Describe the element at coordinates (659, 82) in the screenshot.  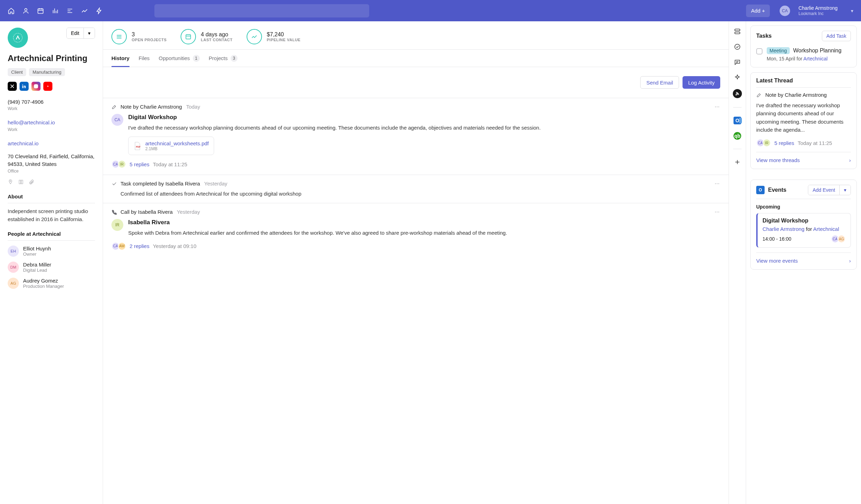
I see `send-email-button: Send Email` at that location.